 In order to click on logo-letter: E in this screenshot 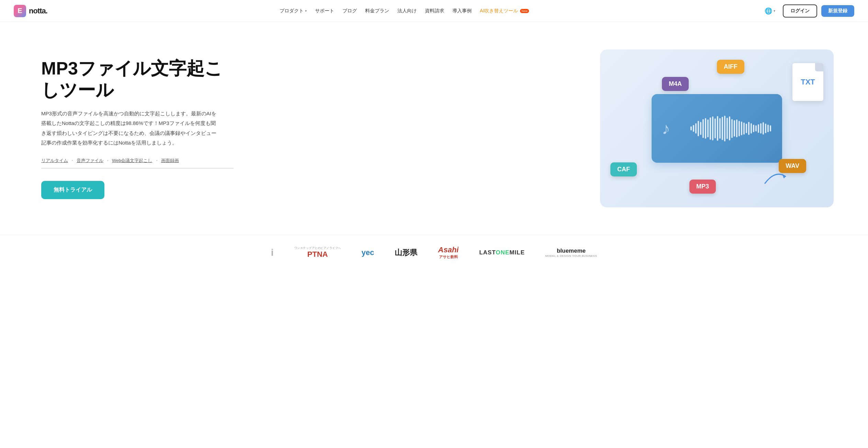, I will do `click(20, 11)`.